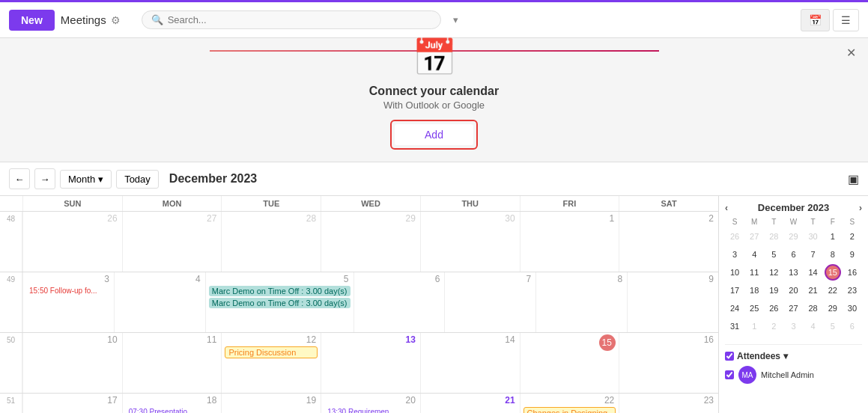  I want to click on calendar-event: 15:50 Follow-up fo..., so click(69, 290).